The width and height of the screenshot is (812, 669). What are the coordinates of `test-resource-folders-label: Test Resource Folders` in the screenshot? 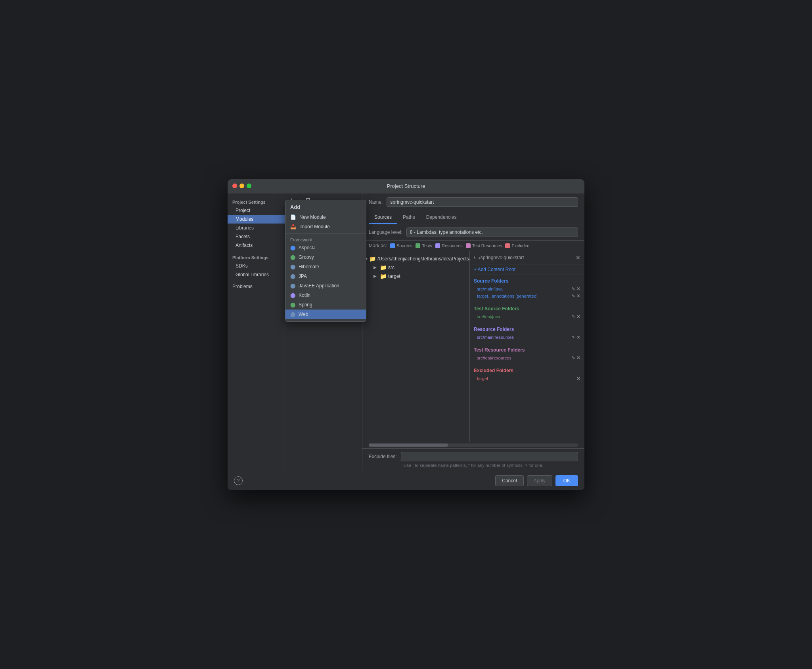 It's located at (527, 350).